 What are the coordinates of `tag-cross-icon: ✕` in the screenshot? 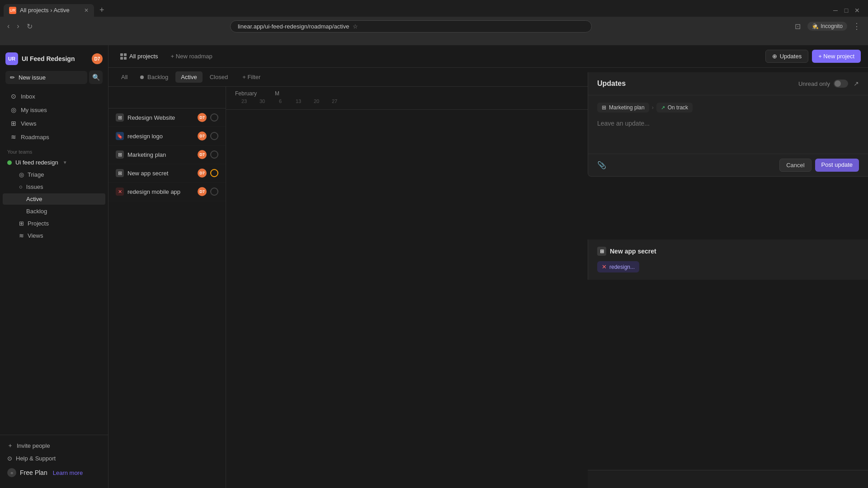 It's located at (604, 267).